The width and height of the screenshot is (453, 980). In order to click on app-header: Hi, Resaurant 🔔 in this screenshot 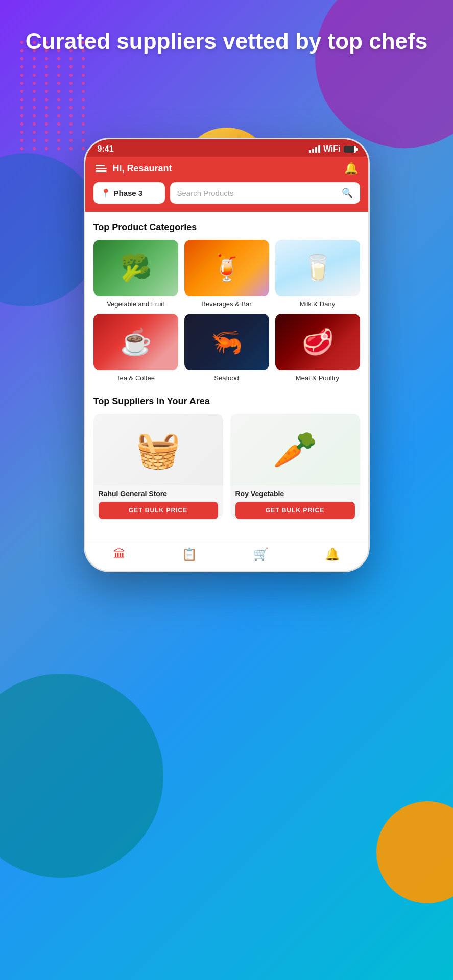, I will do `click(227, 169)`.